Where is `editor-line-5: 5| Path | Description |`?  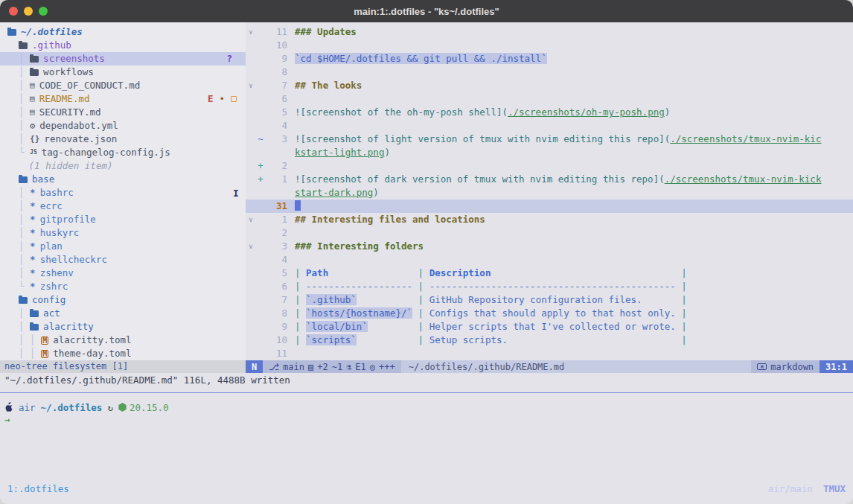
editor-line-5: 5| Path | Description | is located at coordinates (549, 273).